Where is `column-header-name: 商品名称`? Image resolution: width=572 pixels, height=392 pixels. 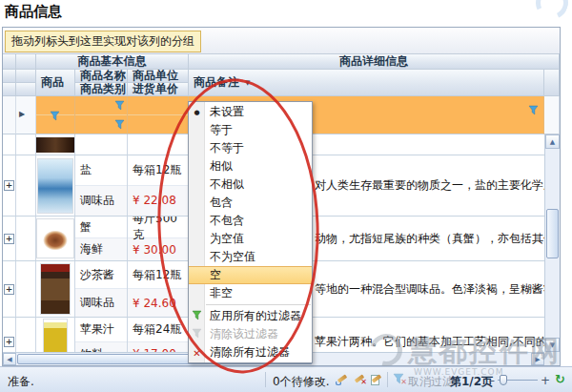
column-header-name: 商品名称 is located at coordinates (101, 76).